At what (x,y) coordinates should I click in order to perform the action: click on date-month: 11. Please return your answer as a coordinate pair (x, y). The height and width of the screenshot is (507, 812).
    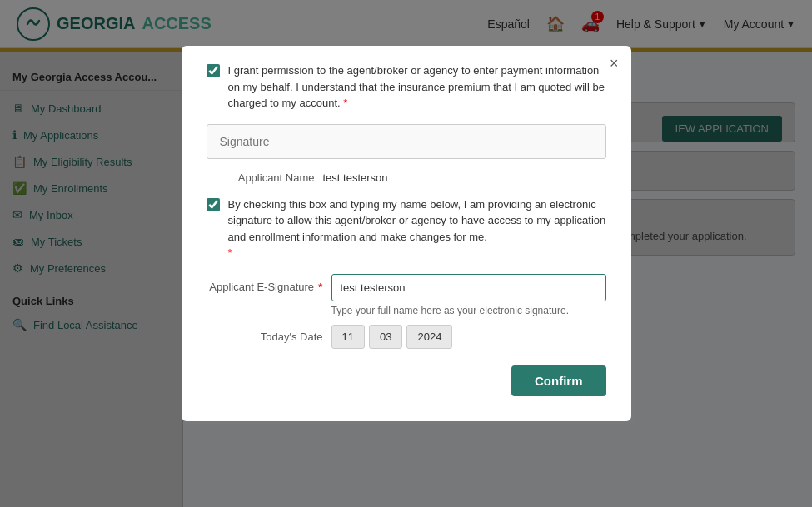
    Looking at the image, I should click on (348, 336).